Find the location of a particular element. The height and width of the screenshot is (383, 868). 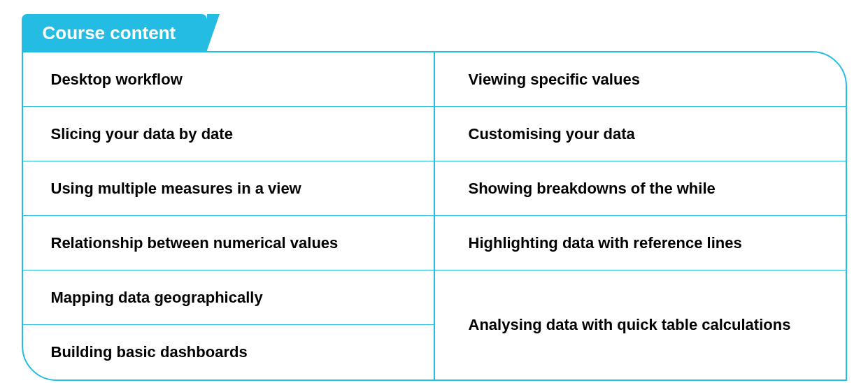

content-item: Relationship between numerical values is located at coordinates (228, 243).